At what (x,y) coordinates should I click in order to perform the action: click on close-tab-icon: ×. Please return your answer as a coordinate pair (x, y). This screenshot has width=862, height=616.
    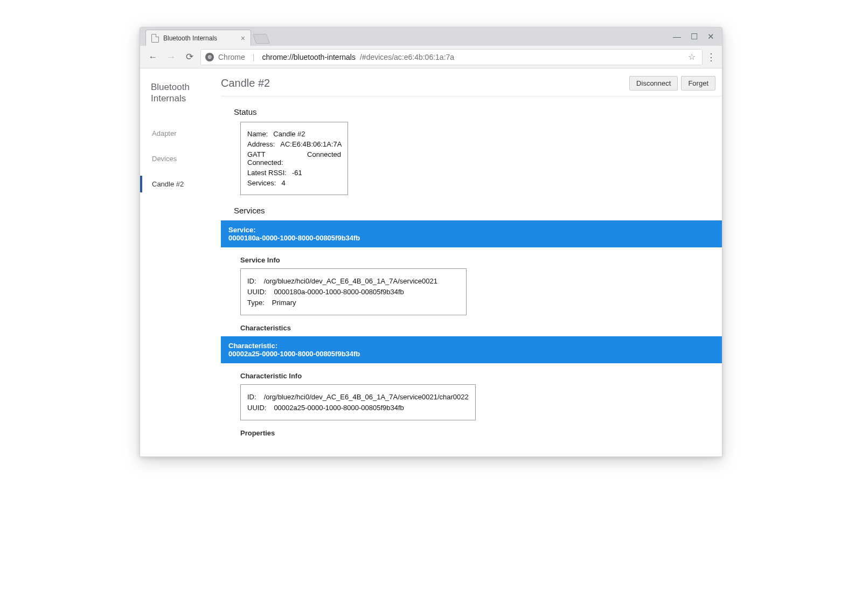
    Looking at the image, I should click on (241, 38).